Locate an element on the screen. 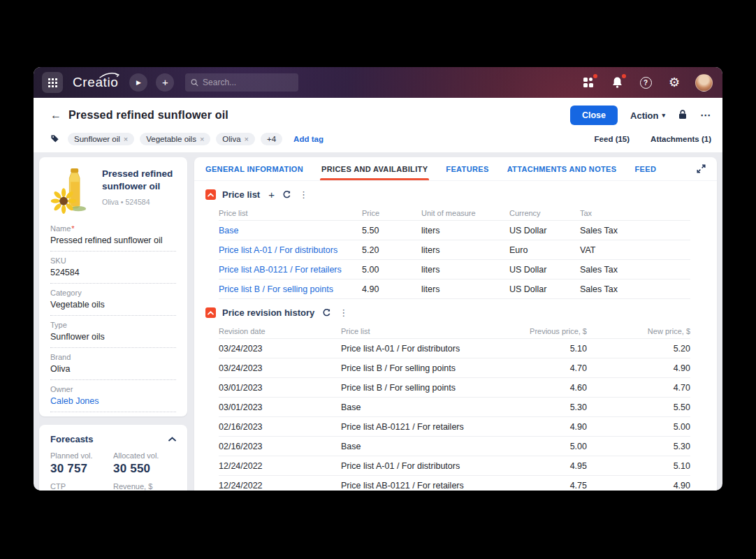 Image resolution: width=756 pixels, height=559 pixels. price-list-cell: Price list B / For selling points is located at coordinates (426, 368).